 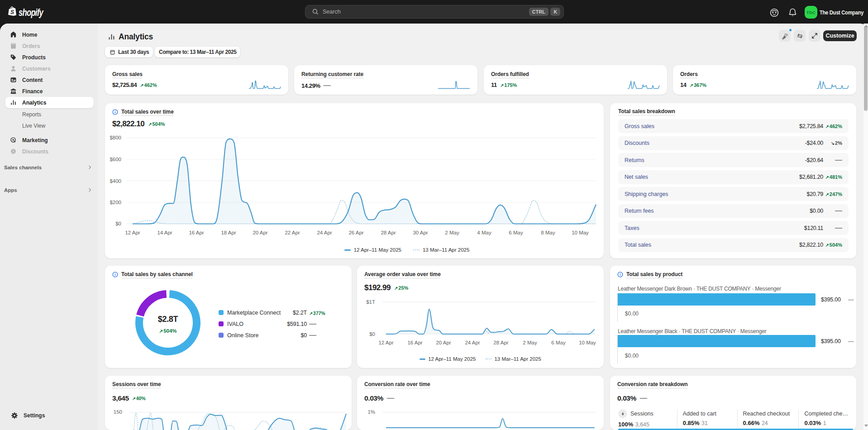 I want to click on svg-text: 30 Apr, so click(x=420, y=233).